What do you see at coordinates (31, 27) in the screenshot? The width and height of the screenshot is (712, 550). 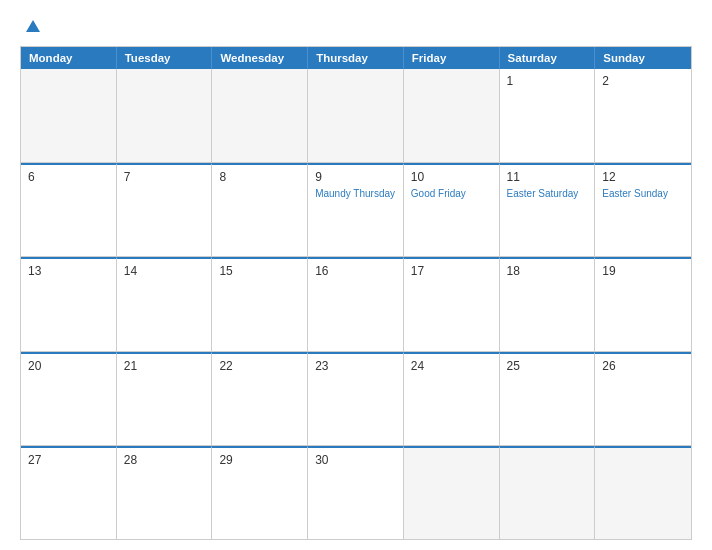 I see `logo` at bounding box center [31, 27].